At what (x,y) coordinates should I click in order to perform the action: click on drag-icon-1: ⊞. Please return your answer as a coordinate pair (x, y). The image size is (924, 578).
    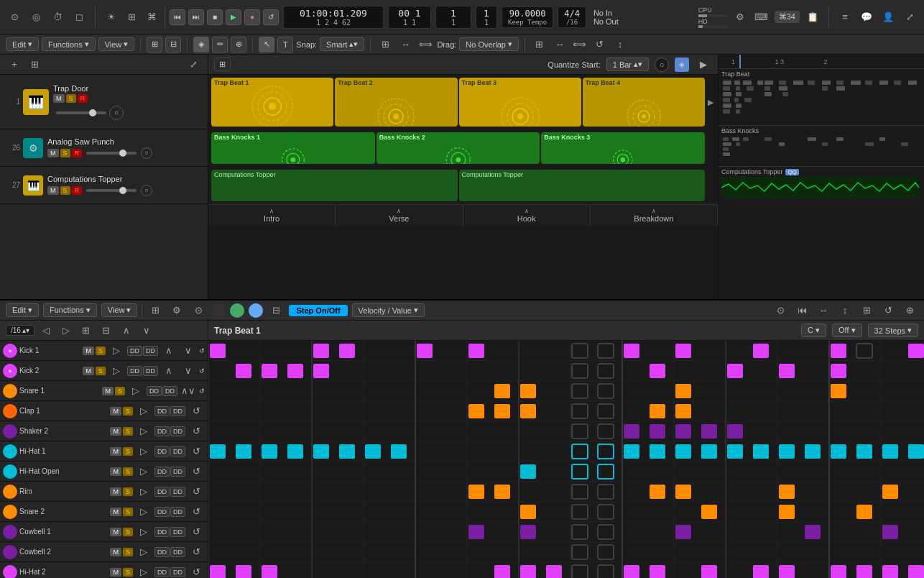
    Looking at the image, I should click on (385, 45).